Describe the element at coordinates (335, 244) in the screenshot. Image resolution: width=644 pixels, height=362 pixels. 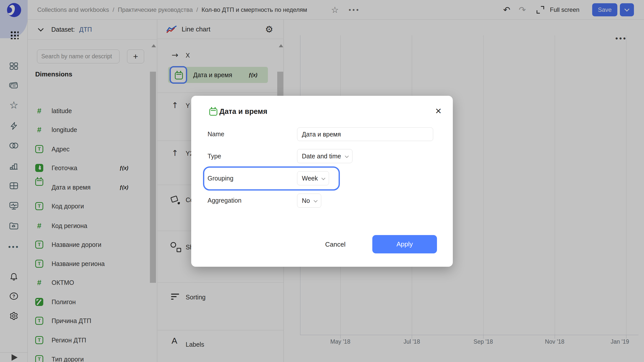
I see `cancel-button: Cancel` at that location.